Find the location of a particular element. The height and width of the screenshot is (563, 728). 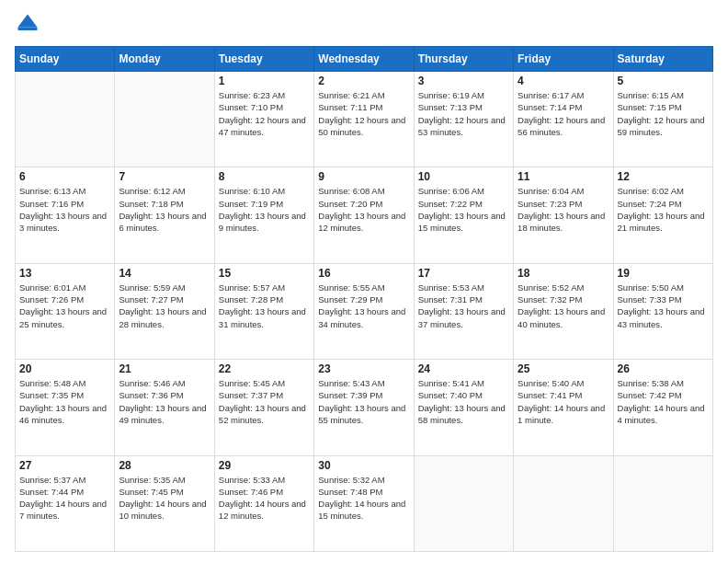

day-info: Sunrise: 5:52 AM Sunset: 7:32 PM Dayligh… is located at coordinates (563, 305).